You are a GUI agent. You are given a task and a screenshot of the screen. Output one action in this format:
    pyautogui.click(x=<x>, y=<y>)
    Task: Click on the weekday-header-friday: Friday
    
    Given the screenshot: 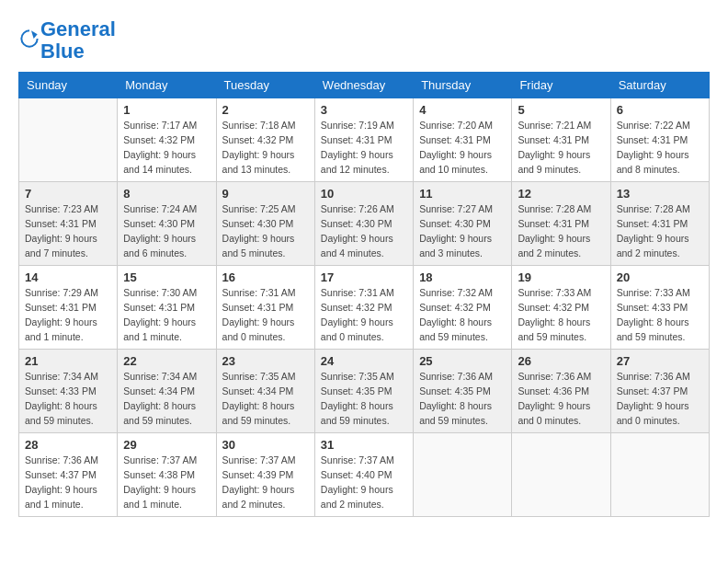 What is the action you would take?
    pyautogui.click(x=561, y=86)
    